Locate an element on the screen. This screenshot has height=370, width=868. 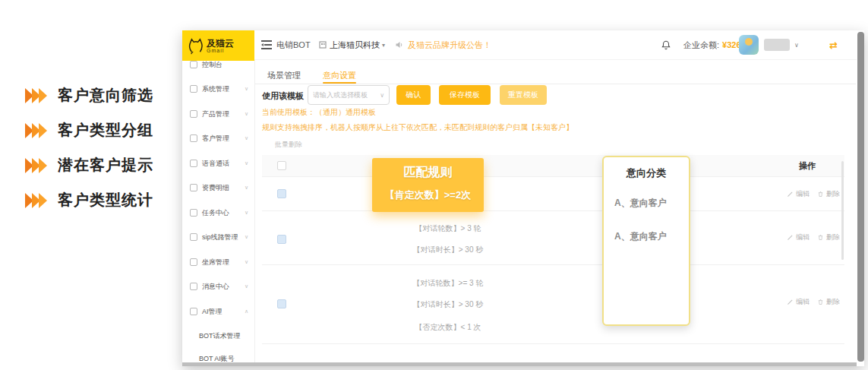
template-select: 请输入或选择模板 ∨ is located at coordinates (349, 95).